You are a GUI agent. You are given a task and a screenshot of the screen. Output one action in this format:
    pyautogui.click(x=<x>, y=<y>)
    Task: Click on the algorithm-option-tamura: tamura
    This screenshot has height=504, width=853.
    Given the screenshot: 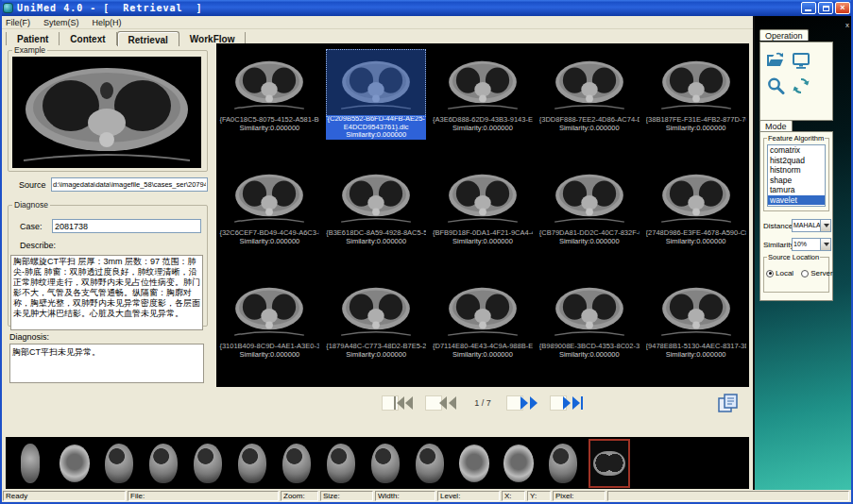 What is the action you would take?
    pyautogui.click(x=796, y=191)
    